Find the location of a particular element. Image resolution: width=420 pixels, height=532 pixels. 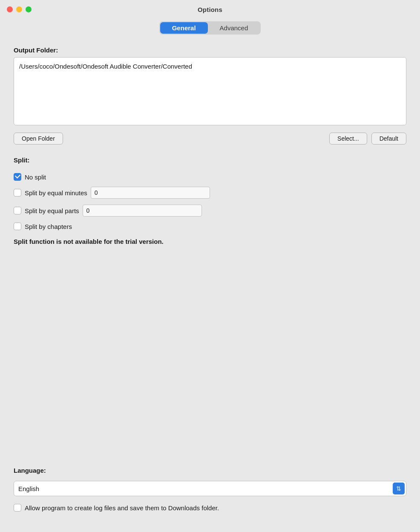

split-by-chapters-label: Split by chapters is located at coordinates (49, 227).